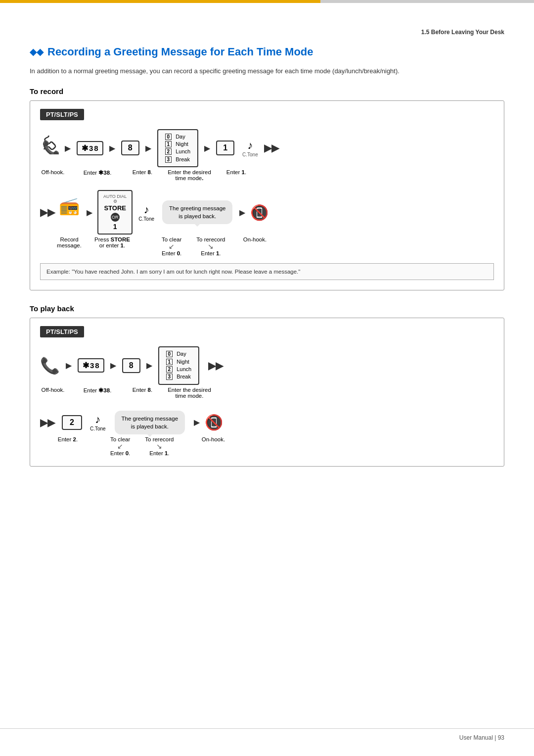 The height and width of the screenshot is (756, 534). Describe the element at coordinates (90, 148) in the screenshot. I see `star38-key-record: ✱ 3 8` at that location.